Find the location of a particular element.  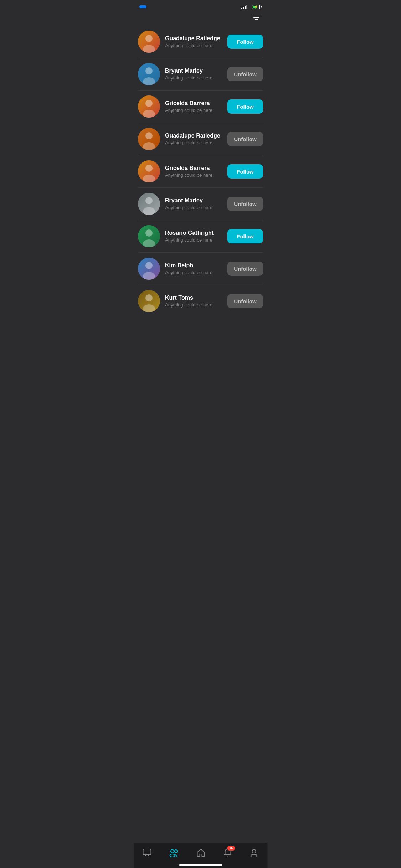

user-list: Guadalupe RatledgeAnything could be here… is located at coordinates (200, 171).